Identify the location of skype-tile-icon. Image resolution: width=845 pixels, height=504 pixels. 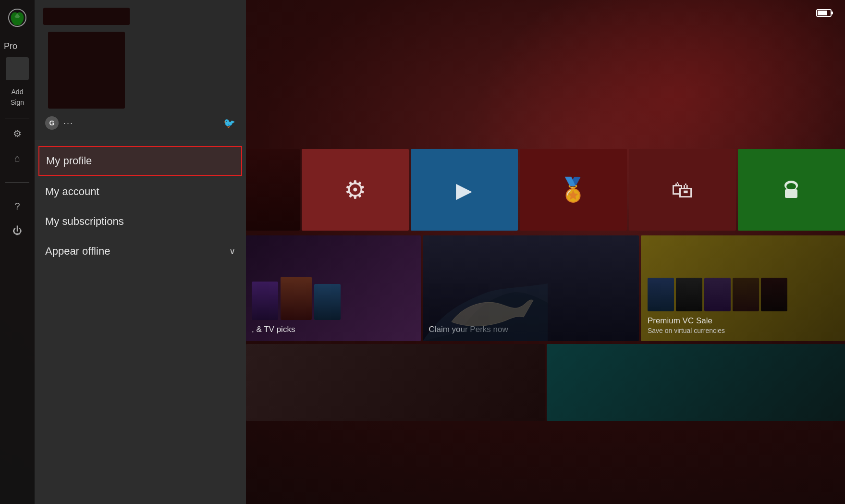
(791, 190).